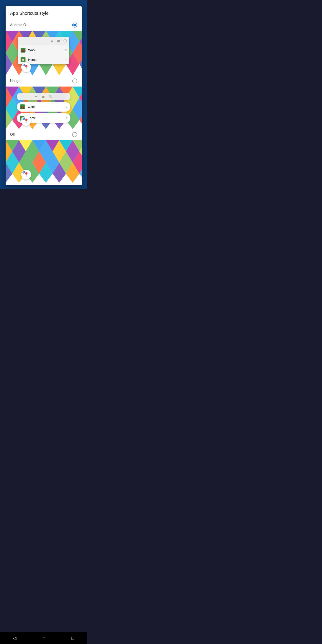 The image size is (322, 644). I want to click on popup-toolbar-n: ✏ ⊞ ⓘ, so click(44, 96).